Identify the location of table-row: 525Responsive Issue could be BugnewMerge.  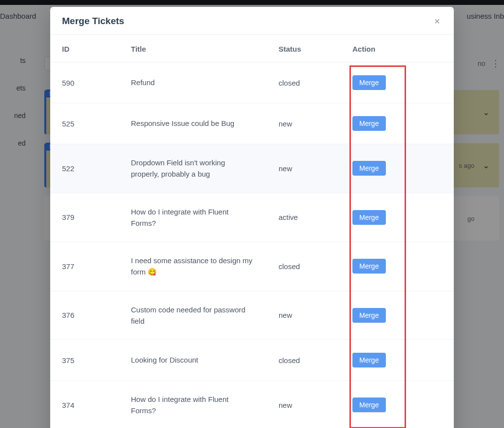
(252, 124).